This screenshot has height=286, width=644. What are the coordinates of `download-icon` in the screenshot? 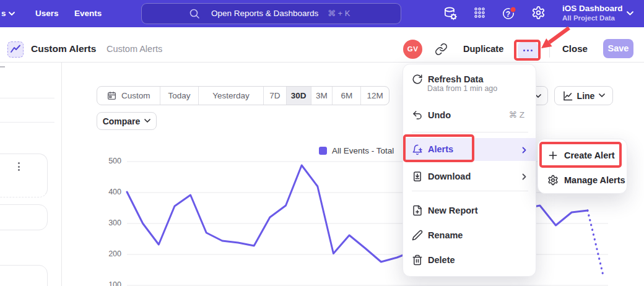 It's located at (417, 176).